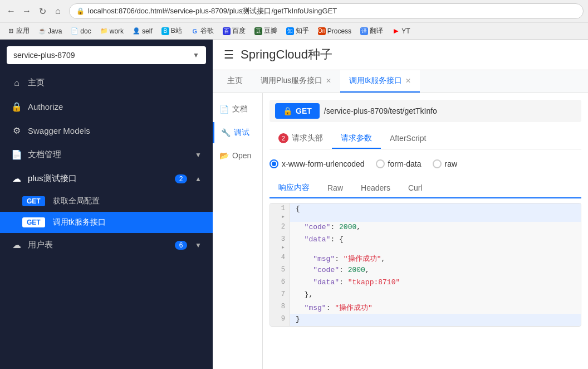 The height and width of the screenshot is (369, 588). What do you see at coordinates (296, 81) in the screenshot?
I see `tab-plus-service: 调用Plus服务接口 ✕` at bounding box center [296, 81].